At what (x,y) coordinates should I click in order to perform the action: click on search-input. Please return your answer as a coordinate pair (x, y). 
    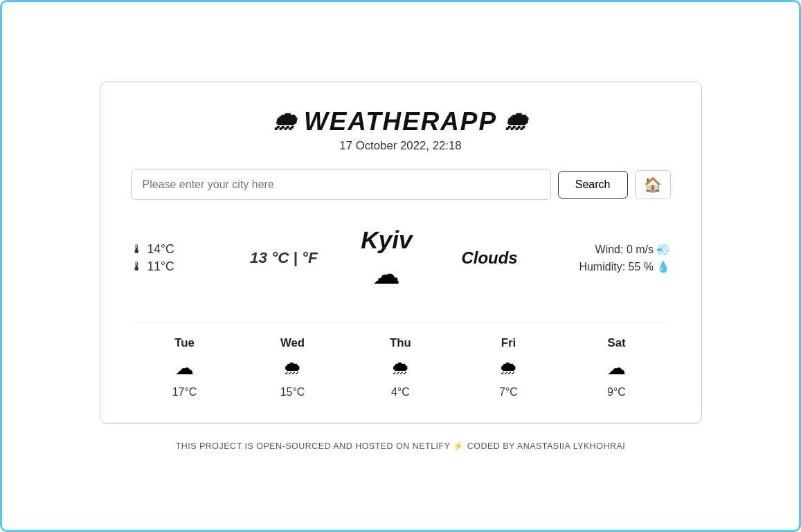
    Looking at the image, I should click on (341, 185).